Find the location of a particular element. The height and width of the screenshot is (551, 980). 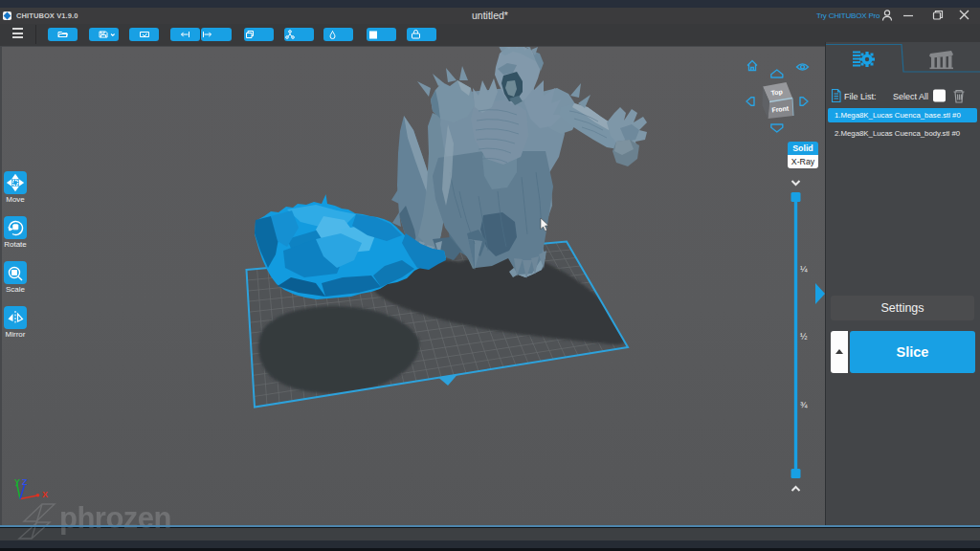

svg-text: File List: is located at coordinates (860, 97).